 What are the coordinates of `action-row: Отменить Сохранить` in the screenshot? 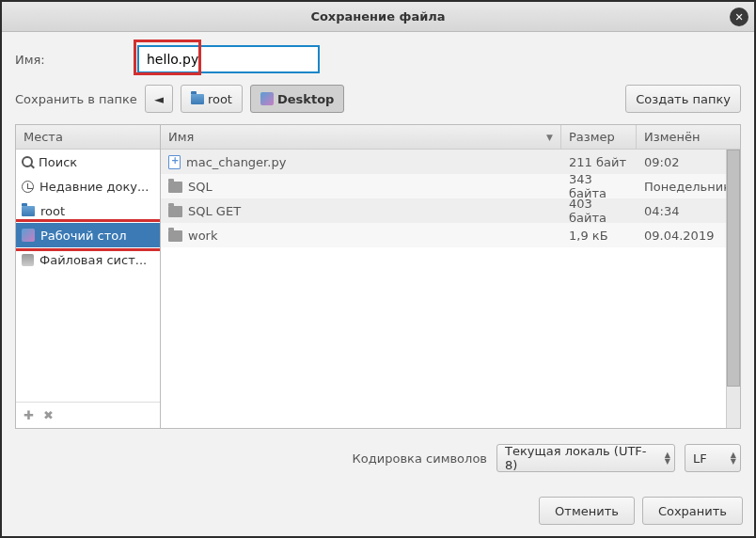 It's located at (378, 513).